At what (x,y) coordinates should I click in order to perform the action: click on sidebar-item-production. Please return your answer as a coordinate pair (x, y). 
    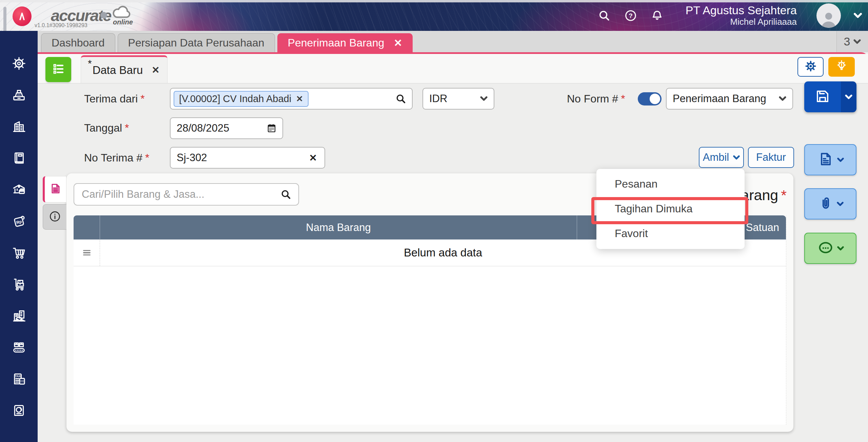
    Looking at the image, I should click on (19, 348).